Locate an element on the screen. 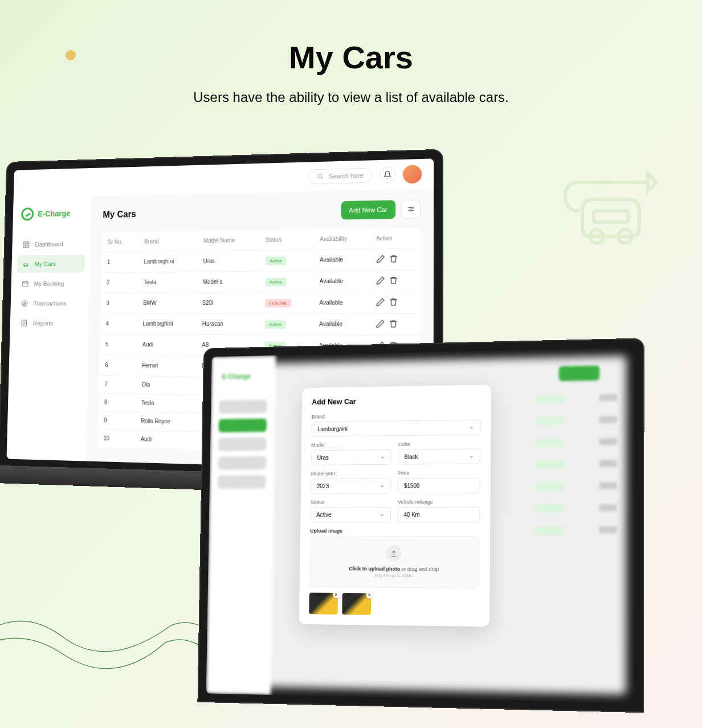  cell-no: 5 is located at coordinates (119, 344).